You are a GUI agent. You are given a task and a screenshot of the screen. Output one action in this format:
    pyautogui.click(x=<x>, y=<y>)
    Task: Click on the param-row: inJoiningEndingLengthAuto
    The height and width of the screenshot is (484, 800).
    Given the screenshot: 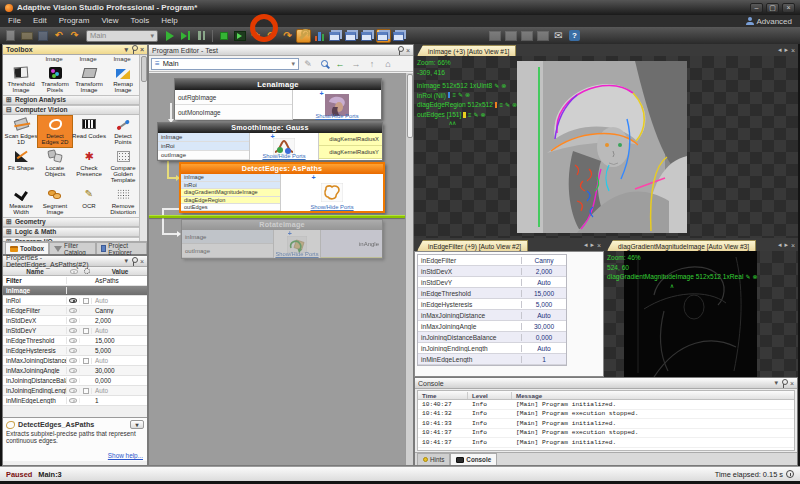 What is the action you would take?
    pyautogui.click(x=492, y=348)
    